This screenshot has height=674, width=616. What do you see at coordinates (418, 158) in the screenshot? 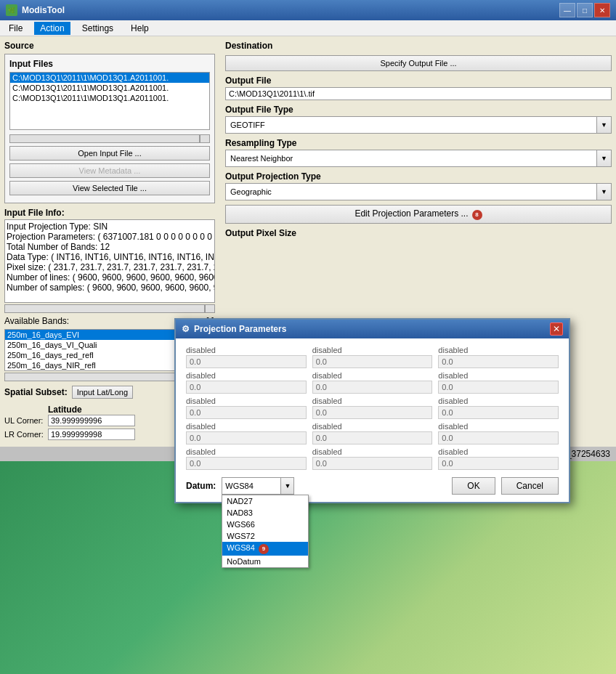
I see `resampling-type-dropdown: Nearest Neighbor ▼` at bounding box center [418, 158].